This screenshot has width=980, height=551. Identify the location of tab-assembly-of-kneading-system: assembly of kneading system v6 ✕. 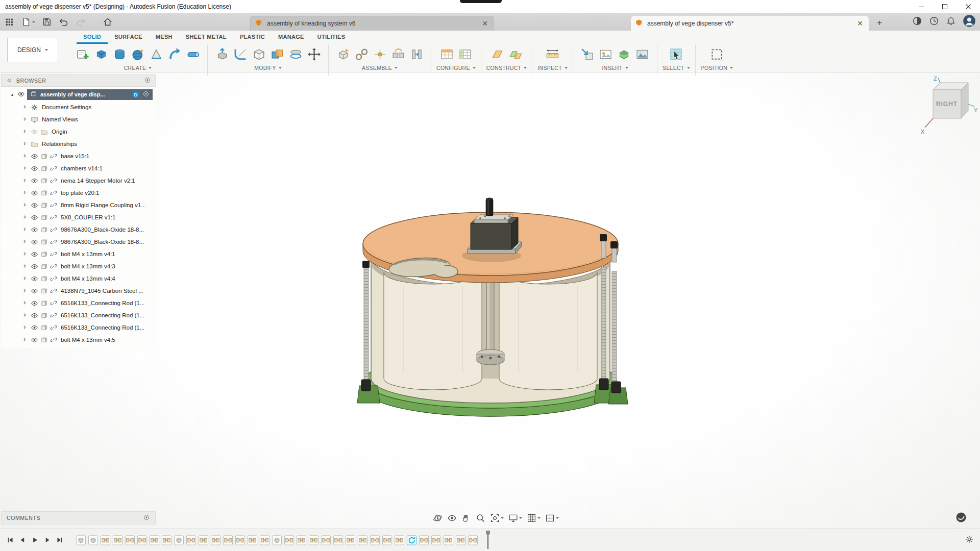
(372, 23).